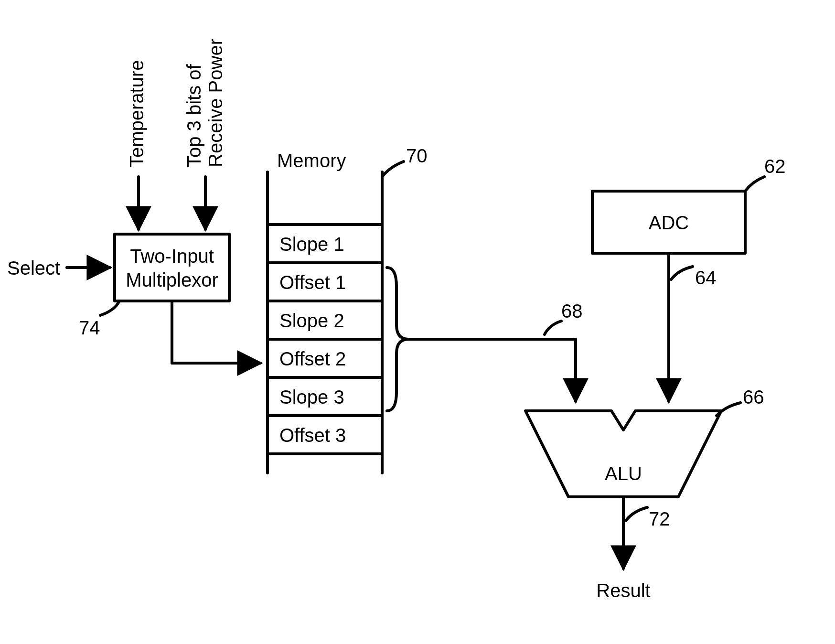 Image resolution: width=835 pixels, height=644 pixels. What do you see at coordinates (137, 114) in the screenshot?
I see `temperature-label: Temperature` at bounding box center [137, 114].